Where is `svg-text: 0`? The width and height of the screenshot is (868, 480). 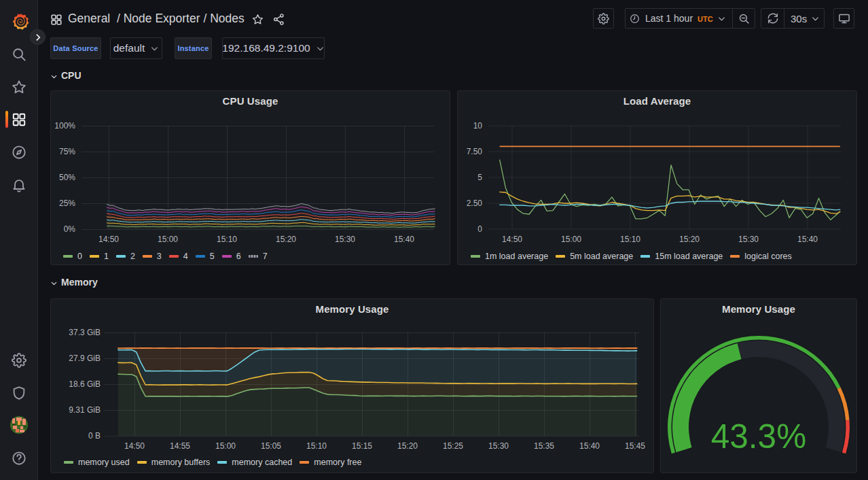
svg-text: 0 is located at coordinates (480, 229).